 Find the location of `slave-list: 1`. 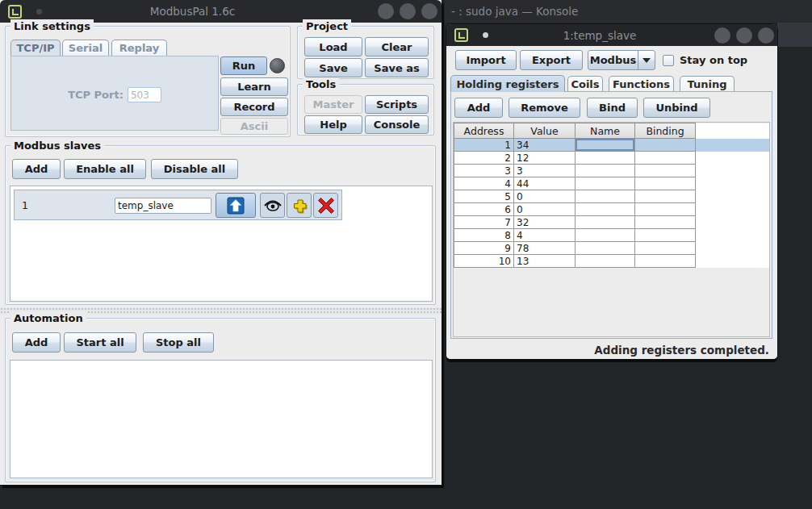

slave-list: 1 is located at coordinates (221, 244).